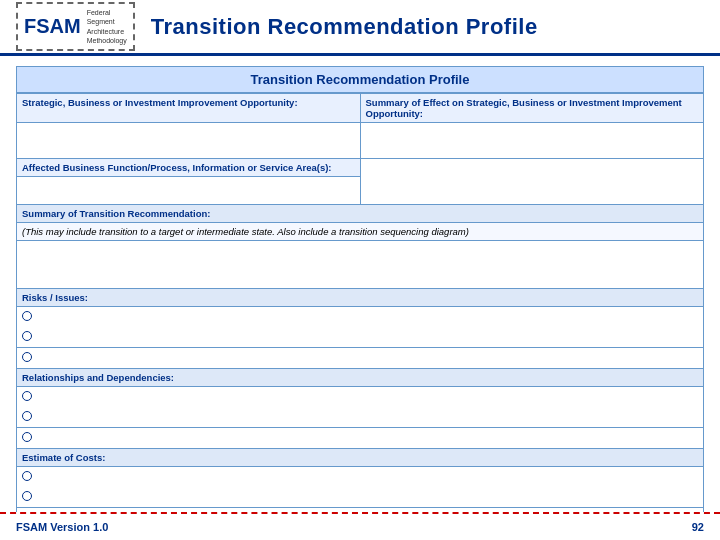  I want to click on footer-version: FSAM Version 1.0, so click(62, 527).